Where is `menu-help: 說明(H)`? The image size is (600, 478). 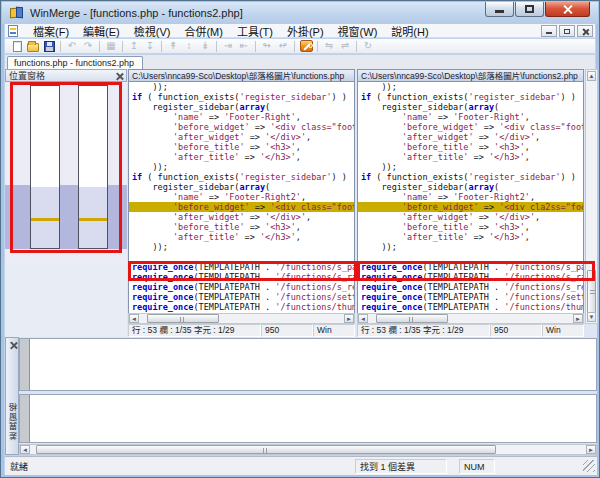 menu-help: 說明(H) is located at coordinates (410, 32).